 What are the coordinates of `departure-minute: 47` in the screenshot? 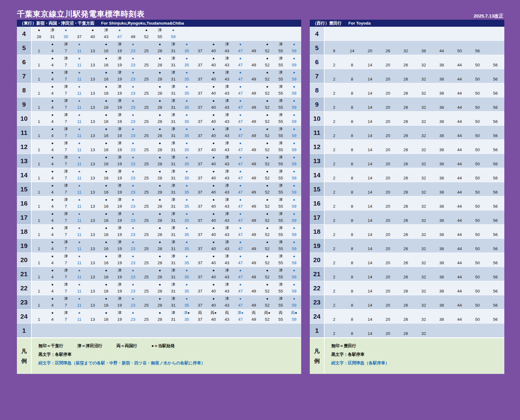 It's located at (240, 220).